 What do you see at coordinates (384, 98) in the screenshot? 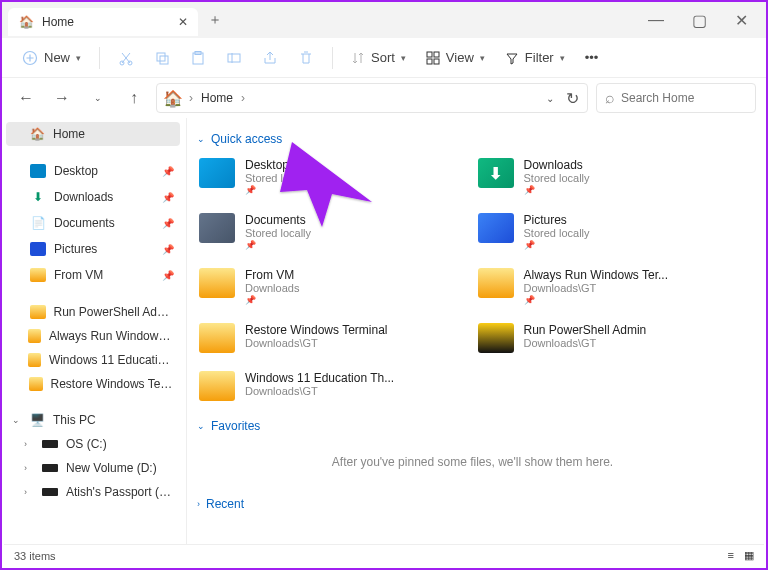
I see `navigation-row: ← → ⌄ ↑ 🏠 › Home › ⌄ ↻ ⌕` at bounding box center [384, 98].